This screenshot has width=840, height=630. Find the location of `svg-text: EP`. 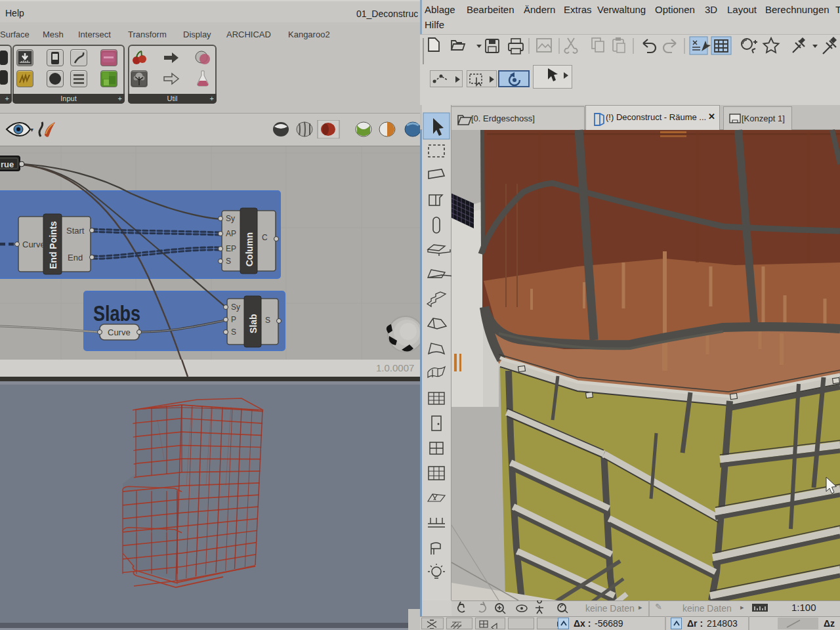

svg-text: EP is located at coordinates (231, 249).